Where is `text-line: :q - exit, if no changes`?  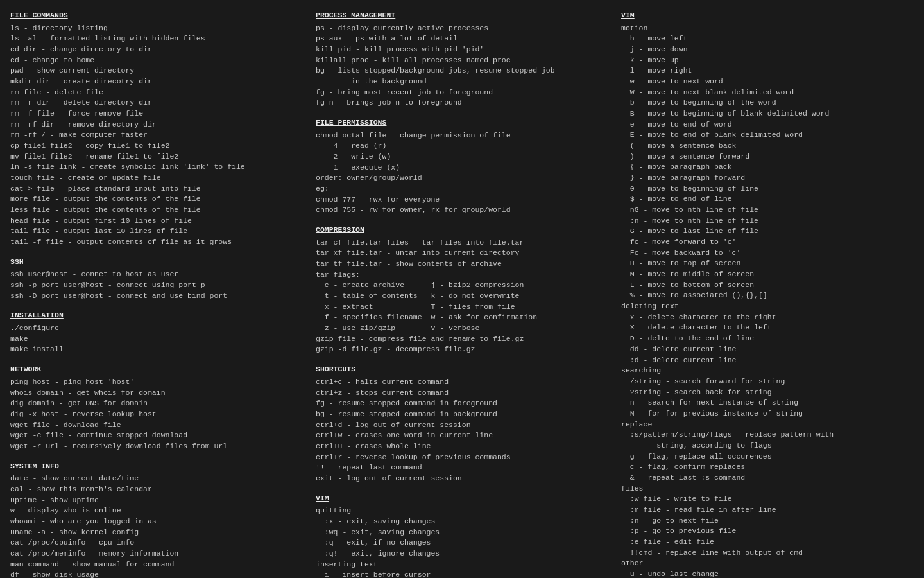
text-line: :q - exit, if no changes is located at coordinates (462, 543).